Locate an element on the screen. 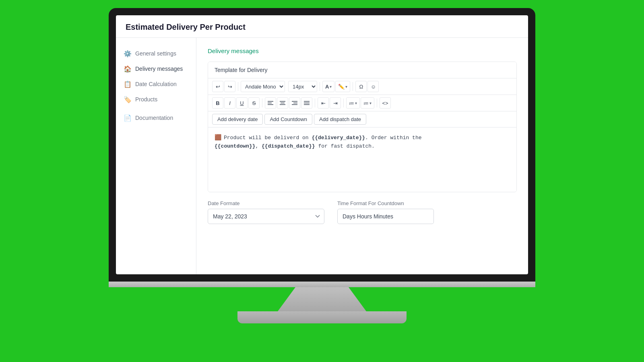 This screenshot has height=362, width=644. sidebar-item-date-calculation: 📋 Date Calculation is located at coordinates (156, 84).